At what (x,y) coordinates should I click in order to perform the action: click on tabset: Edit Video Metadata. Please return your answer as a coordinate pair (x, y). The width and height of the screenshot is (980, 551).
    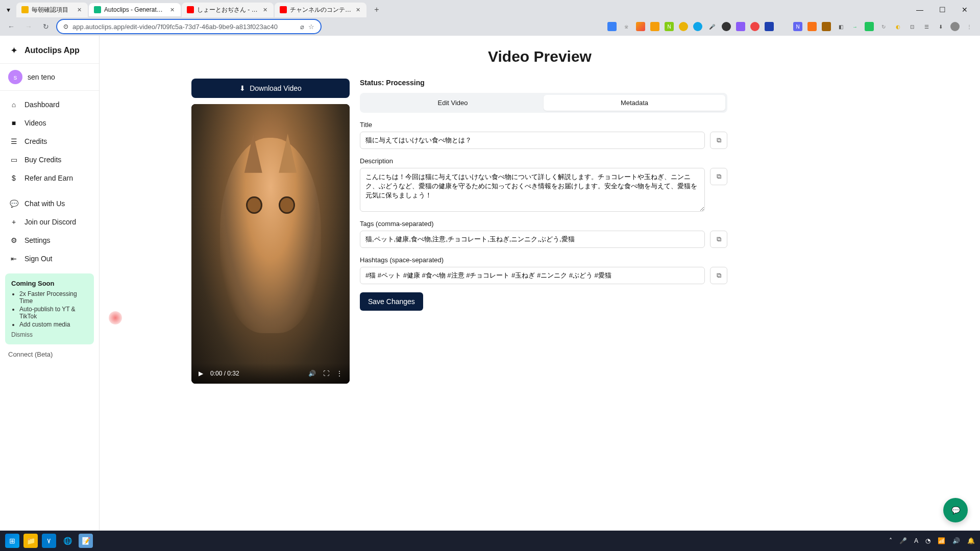
    Looking at the image, I should click on (544, 103).